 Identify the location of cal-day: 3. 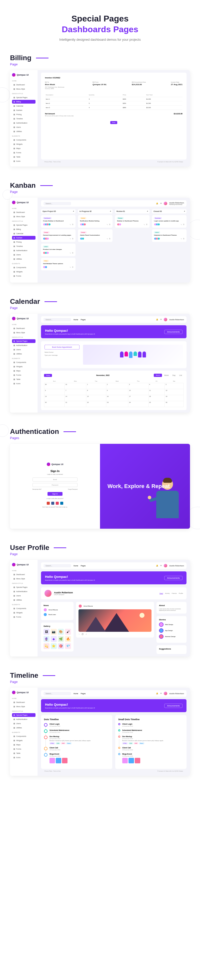
(138, 386).